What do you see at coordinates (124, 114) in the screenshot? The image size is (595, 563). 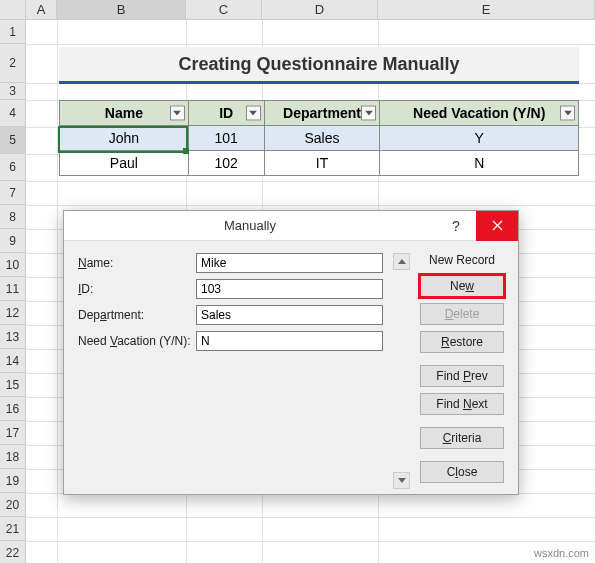 I see `col-header-name: Name` at bounding box center [124, 114].